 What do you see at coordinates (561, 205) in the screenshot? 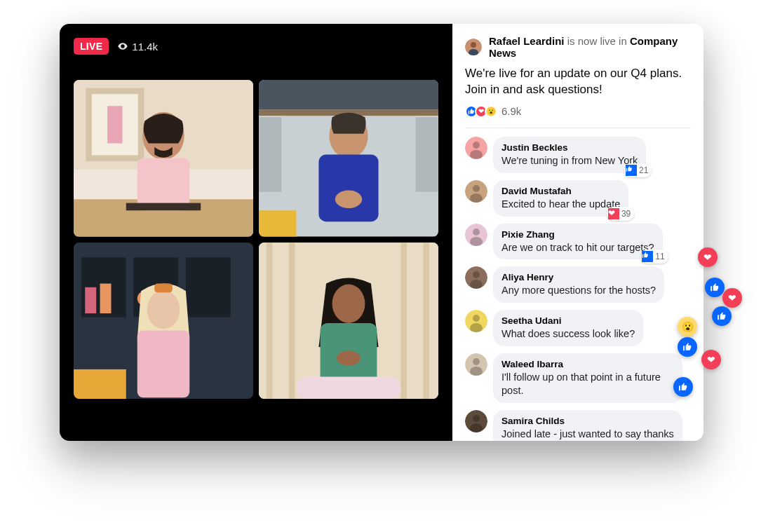
I see `comment-text: Excited to hear the update` at bounding box center [561, 205].